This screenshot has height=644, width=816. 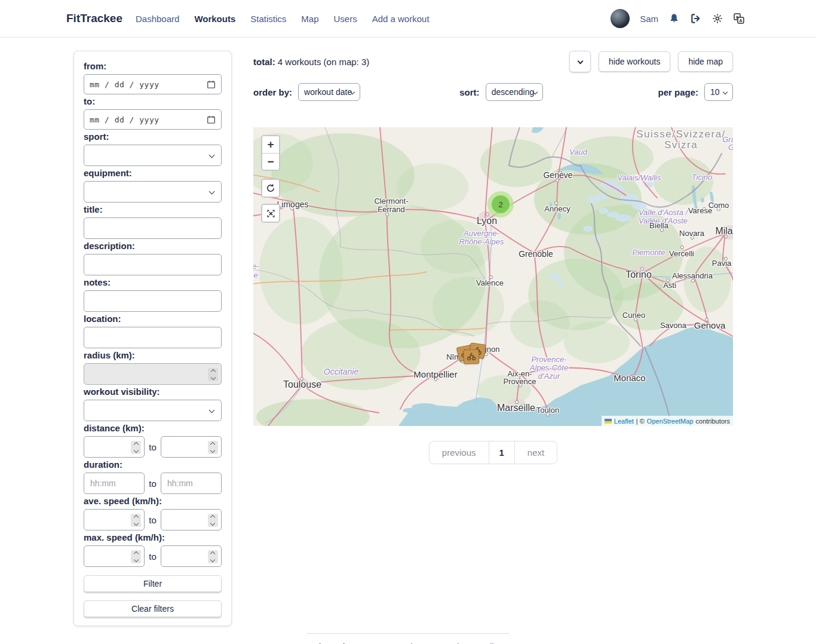 What do you see at coordinates (717, 19) in the screenshot?
I see `theme-sun-icon` at bounding box center [717, 19].